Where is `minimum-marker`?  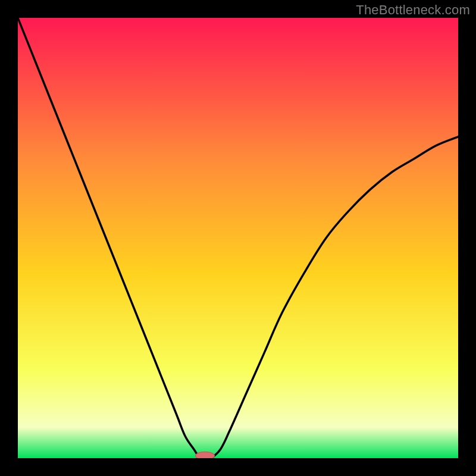 minimum-marker is located at coordinates (205, 455).